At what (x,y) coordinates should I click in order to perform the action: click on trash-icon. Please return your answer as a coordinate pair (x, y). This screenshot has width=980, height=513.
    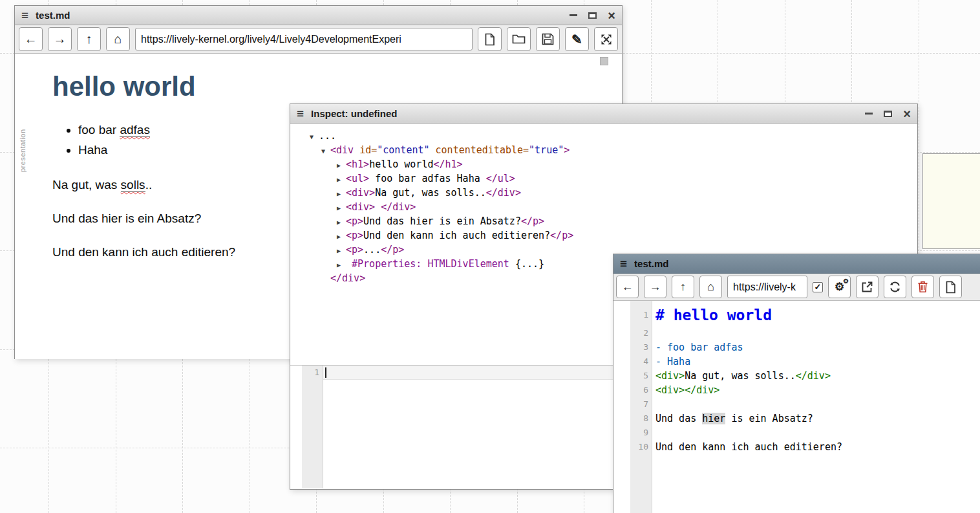
    Looking at the image, I should click on (923, 287).